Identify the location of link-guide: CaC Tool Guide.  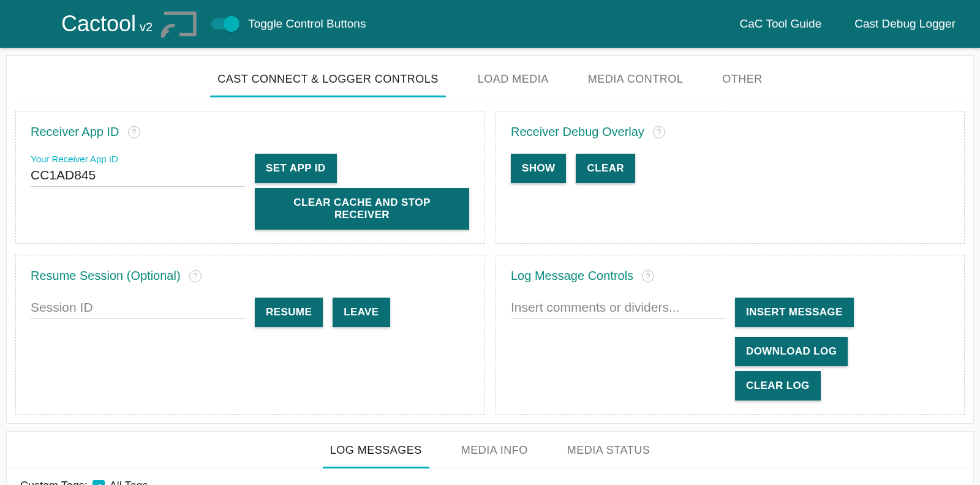
(780, 24).